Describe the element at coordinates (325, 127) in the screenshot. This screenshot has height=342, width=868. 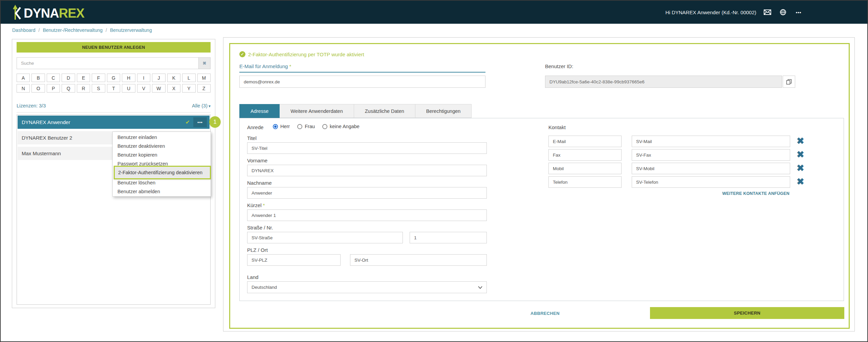
I see `radio-icon` at that location.